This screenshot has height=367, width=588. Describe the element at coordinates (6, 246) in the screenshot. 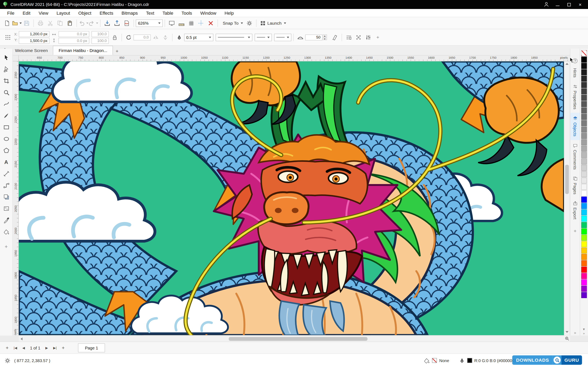

I see `customize-toolbox-button: +` at that location.